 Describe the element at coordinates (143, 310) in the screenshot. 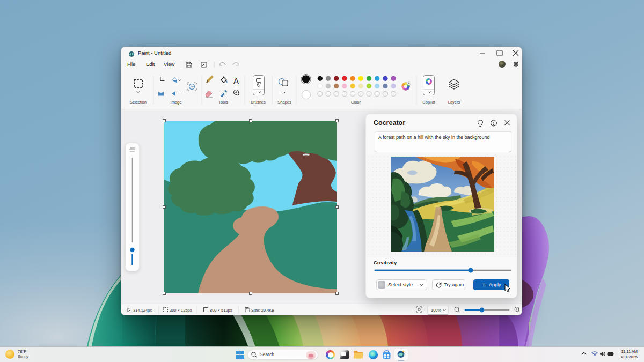

I see `svg-text: 314,124px` at that location.